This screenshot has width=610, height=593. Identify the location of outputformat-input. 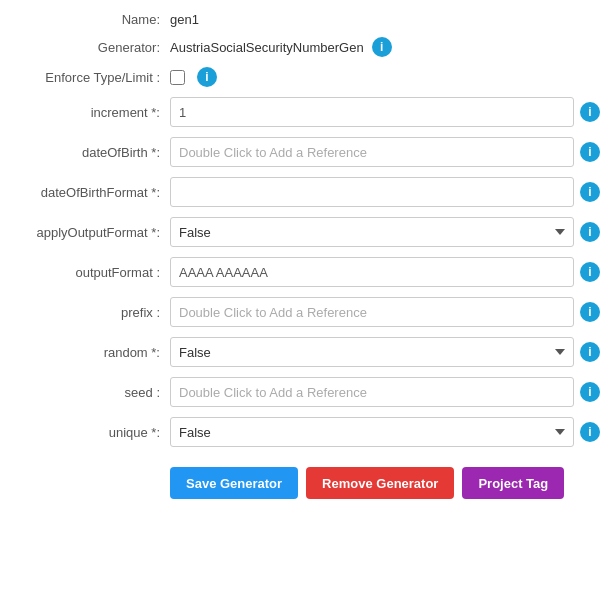
(372, 272).